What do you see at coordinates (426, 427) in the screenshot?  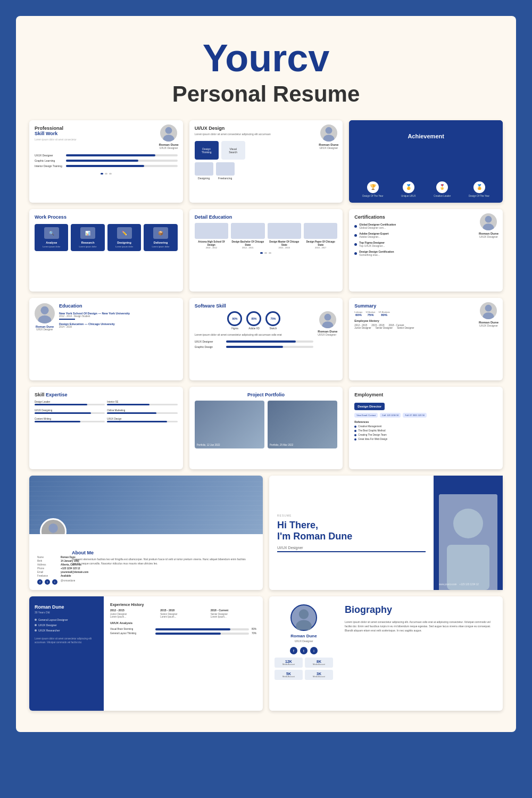 I see `emp-list-item: Creative Management` at bounding box center [426, 427].